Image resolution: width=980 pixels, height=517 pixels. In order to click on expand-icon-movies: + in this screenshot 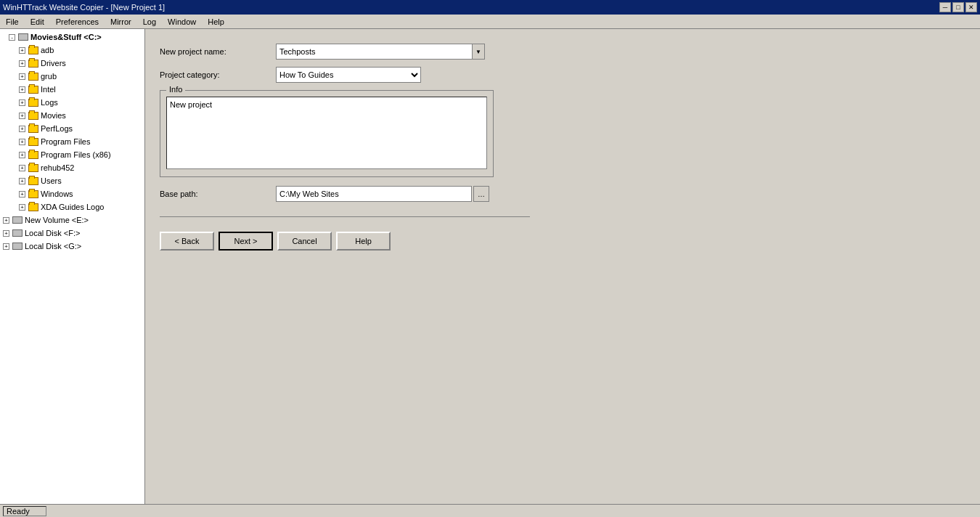, I will do `click(22, 116)`.